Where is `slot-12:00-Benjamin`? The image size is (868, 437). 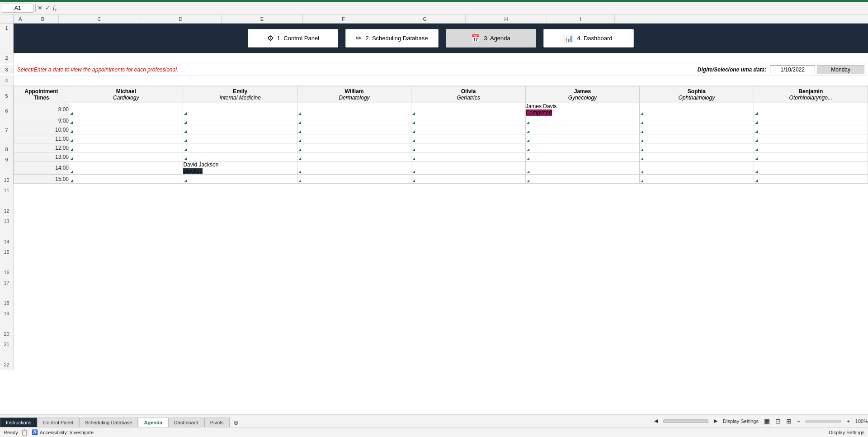
slot-12:00-Benjamin is located at coordinates (811, 148).